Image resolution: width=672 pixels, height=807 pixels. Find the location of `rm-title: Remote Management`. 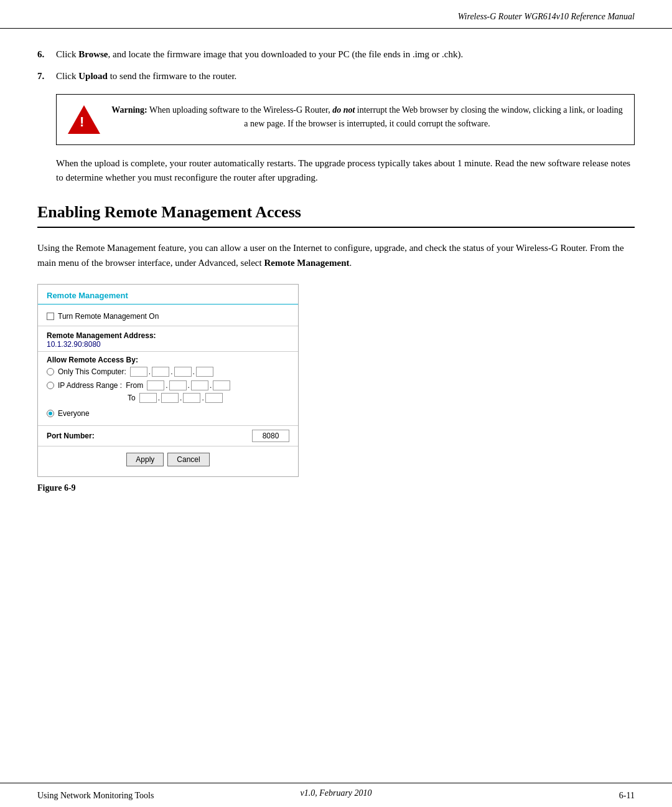

rm-title: Remote Management is located at coordinates (168, 295).